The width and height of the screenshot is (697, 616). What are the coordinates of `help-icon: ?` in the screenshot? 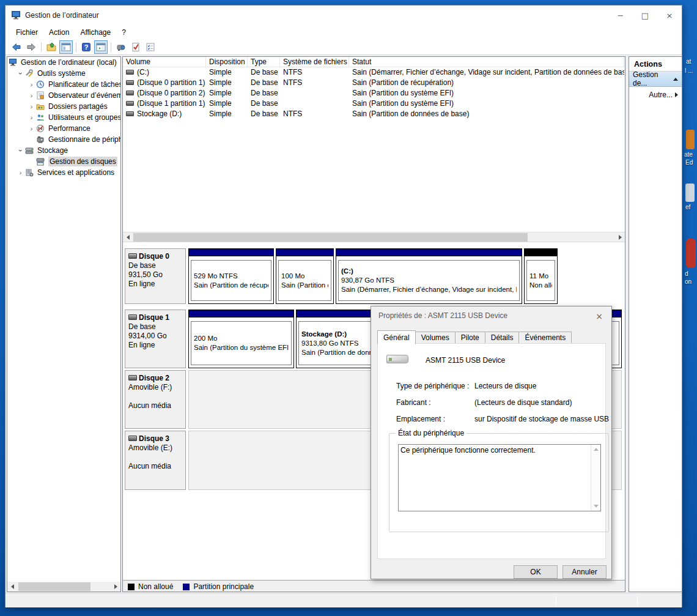 It's located at (86, 47).